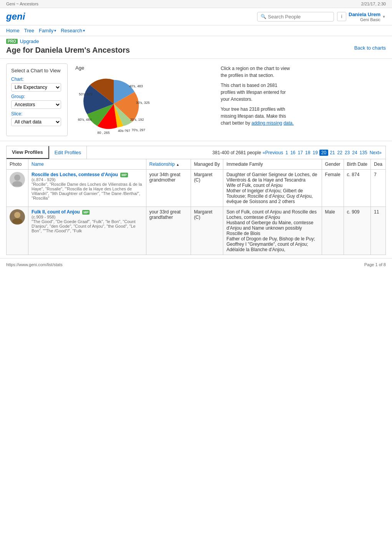  I want to click on slice-select: All chart data, so click(36, 122).